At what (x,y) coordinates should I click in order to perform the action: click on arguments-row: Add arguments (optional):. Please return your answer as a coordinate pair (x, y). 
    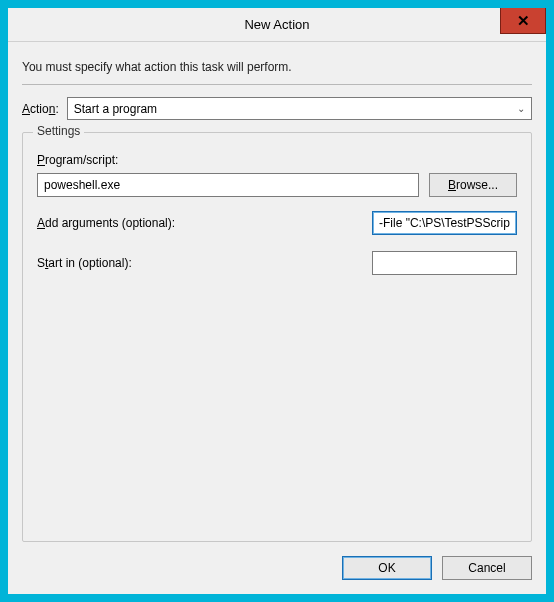
    Looking at the image, I should click on (277, 223).